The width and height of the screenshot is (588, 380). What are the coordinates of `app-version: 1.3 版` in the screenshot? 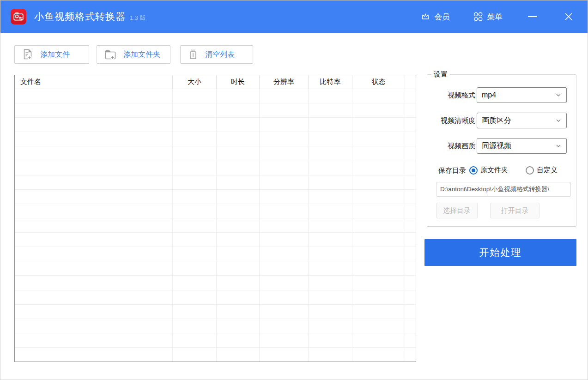 It's located at (138, 18).